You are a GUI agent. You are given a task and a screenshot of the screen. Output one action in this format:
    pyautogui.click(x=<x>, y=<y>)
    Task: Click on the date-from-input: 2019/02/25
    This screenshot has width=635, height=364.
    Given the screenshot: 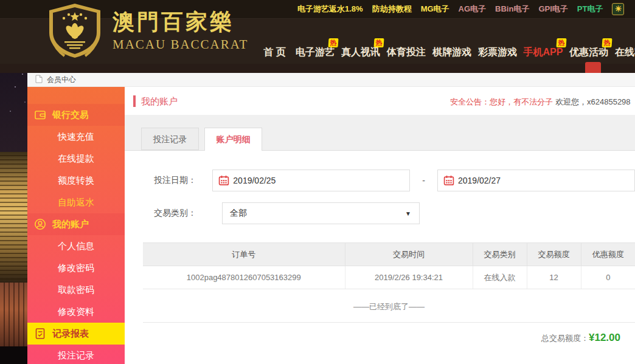 What is the action you would take?
    pyautogui.click(x=311, y=180)
    